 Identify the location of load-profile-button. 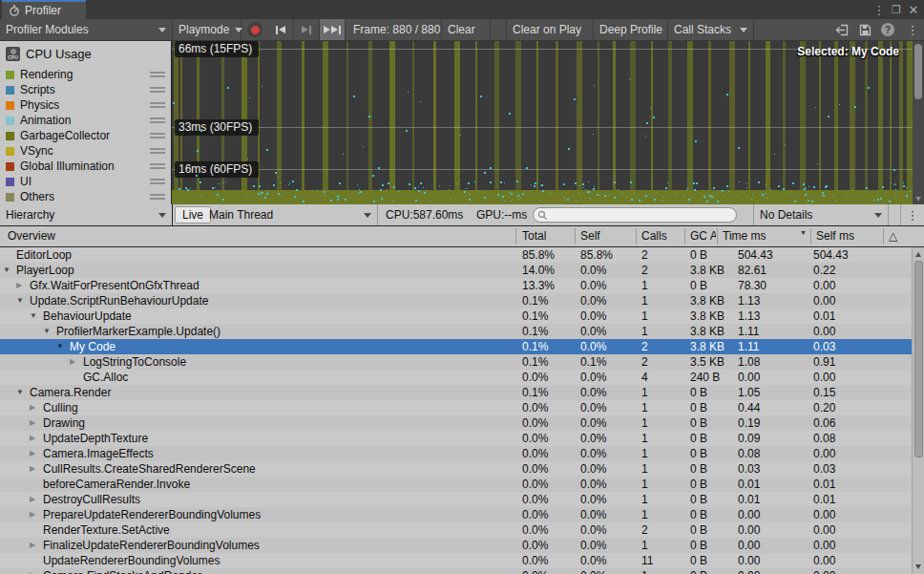
(842, 30).